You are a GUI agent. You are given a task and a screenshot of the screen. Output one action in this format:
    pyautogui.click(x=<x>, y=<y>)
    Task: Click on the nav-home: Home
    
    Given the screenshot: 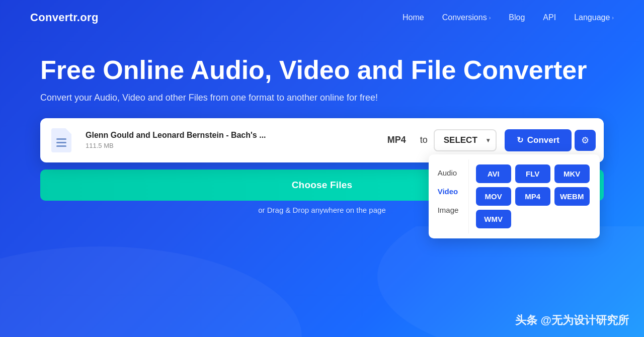 What is the action you would take?
    pyautogui.click(x=414, y=18)
    